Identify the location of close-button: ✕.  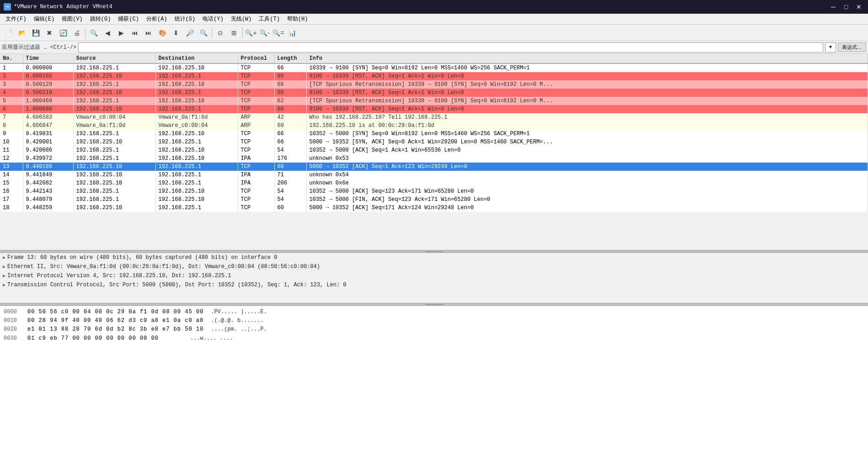
(859, 7).